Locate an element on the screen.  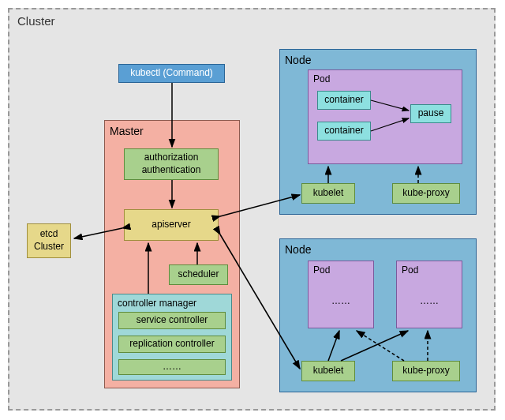
etcd-box: etcd Cluster is located at coordinates (49, 241).